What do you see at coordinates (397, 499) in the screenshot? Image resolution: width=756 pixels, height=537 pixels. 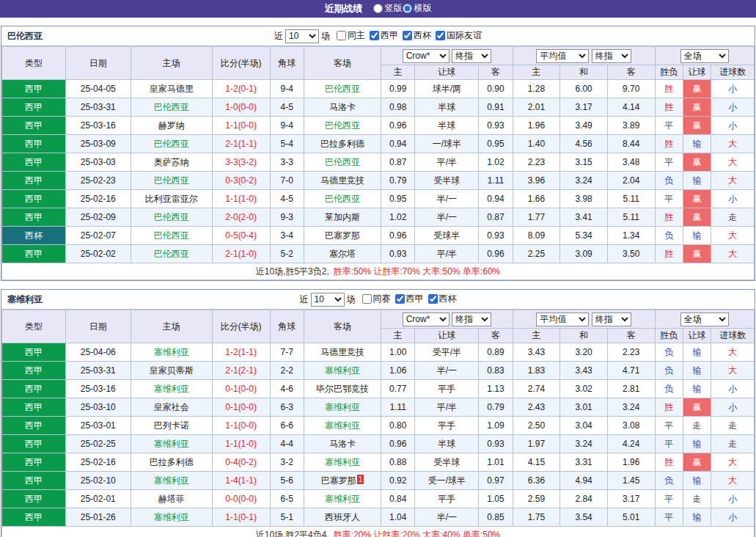 I see `handicap-odds-home: 0.84` at bounding box center [397, 499].